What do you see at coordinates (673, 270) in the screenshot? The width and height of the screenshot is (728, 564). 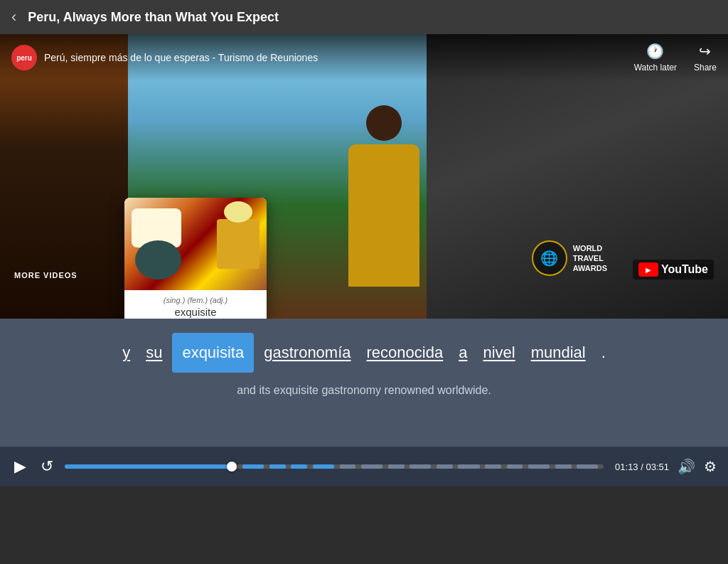 I see `youtube-logo: ▶ YouTube` at bounding box center [673, 270].